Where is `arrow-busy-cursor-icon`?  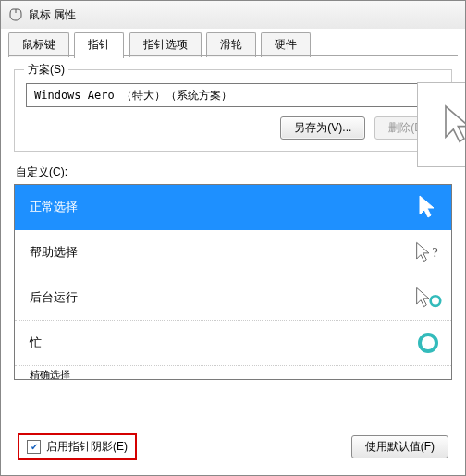 arrow-busy-cursor-icon is located at coordinates (428, 298).